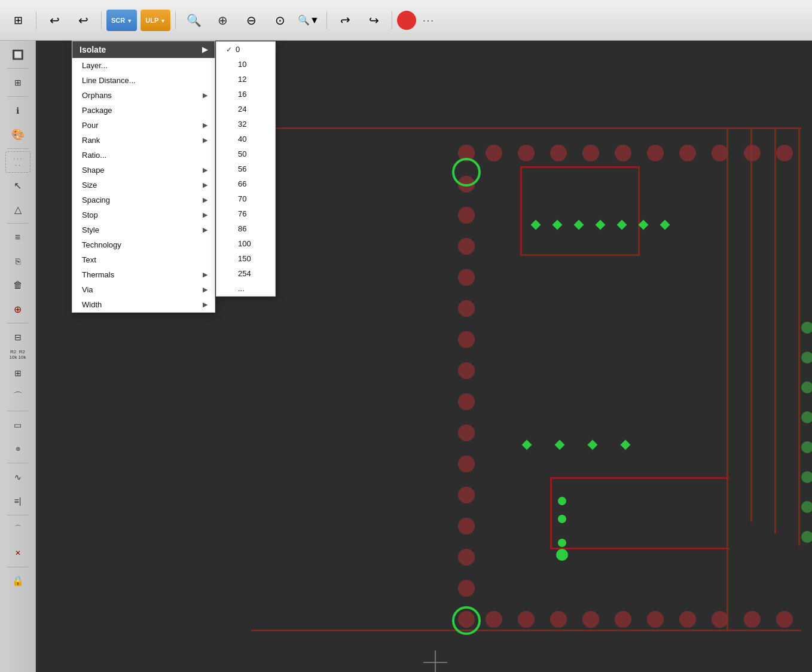 The image size is (812, 672). I want to click on zoom-out-button: 🔍, so click(194, 20).